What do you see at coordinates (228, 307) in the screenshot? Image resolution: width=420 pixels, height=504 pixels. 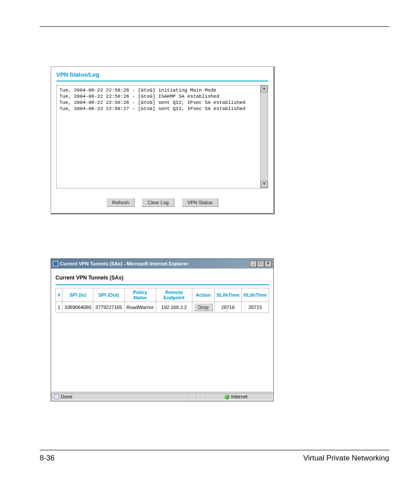 I see `cell-slife: 28716` at bounding box center [228, 307].